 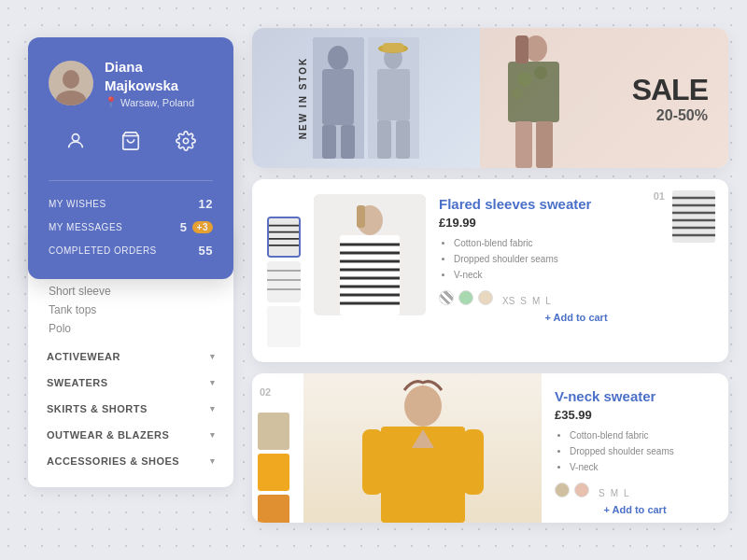 I want to click on product-features-2: Cotton-blend fabric Dropped shoulder sea…, so click(x=635, y=452).